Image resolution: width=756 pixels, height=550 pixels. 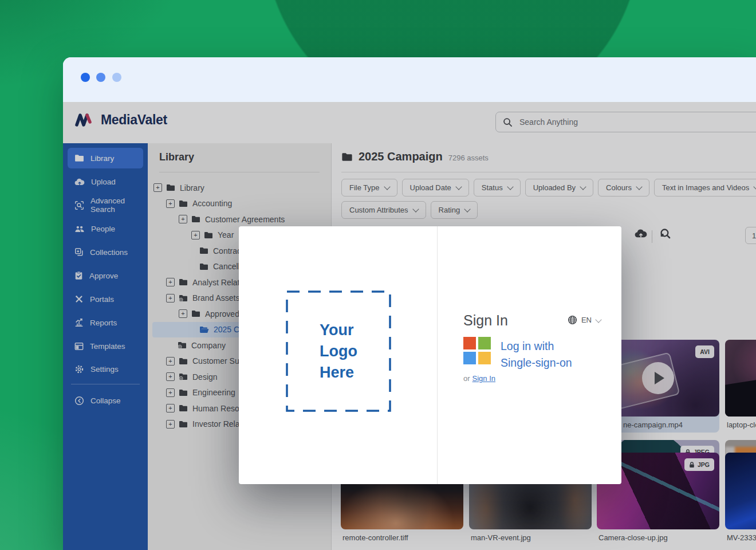 I want to click on modal-divider, so click(x=438, y=355).